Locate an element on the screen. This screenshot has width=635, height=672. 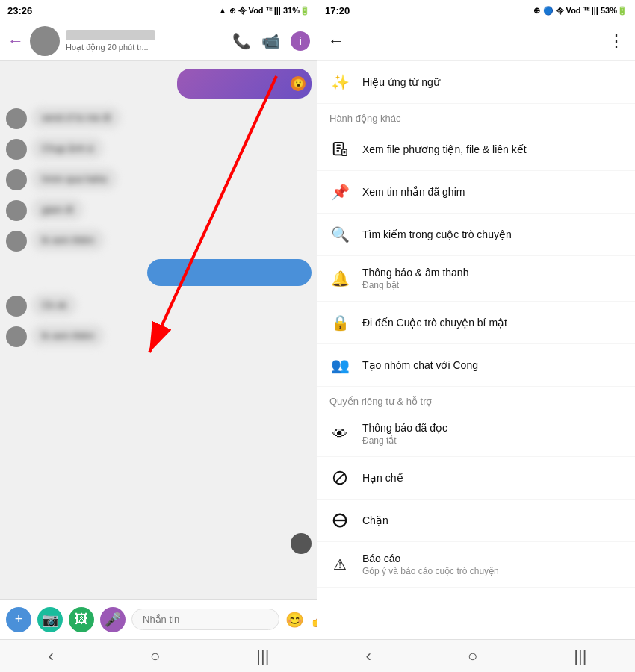
emoji-reaction: 😮 is located at coordinates (298, 84).